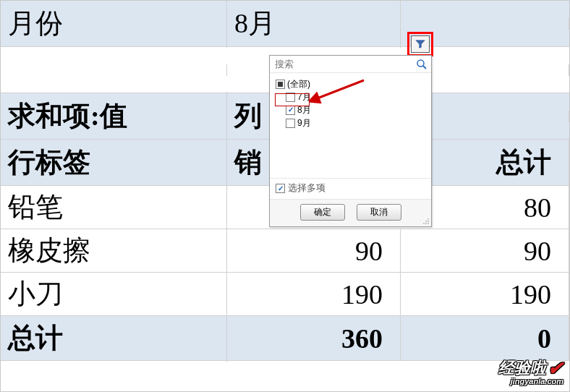 The height and width of the screenshot is (392, 570). I want to click on checkbox-checked-icon, so click(291, 110).